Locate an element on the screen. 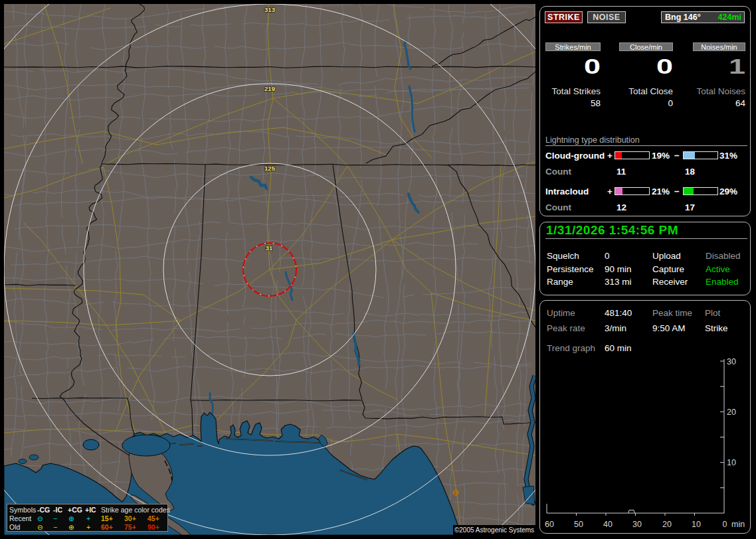  svg-text: min is located at coordinates (738, 524).